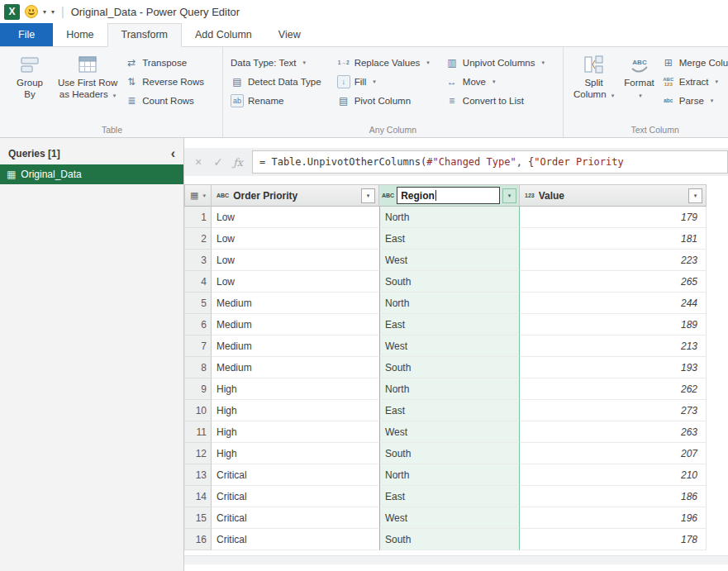  I want to click on count-rows-button: ≣ Count Rows, so click(167, 101).